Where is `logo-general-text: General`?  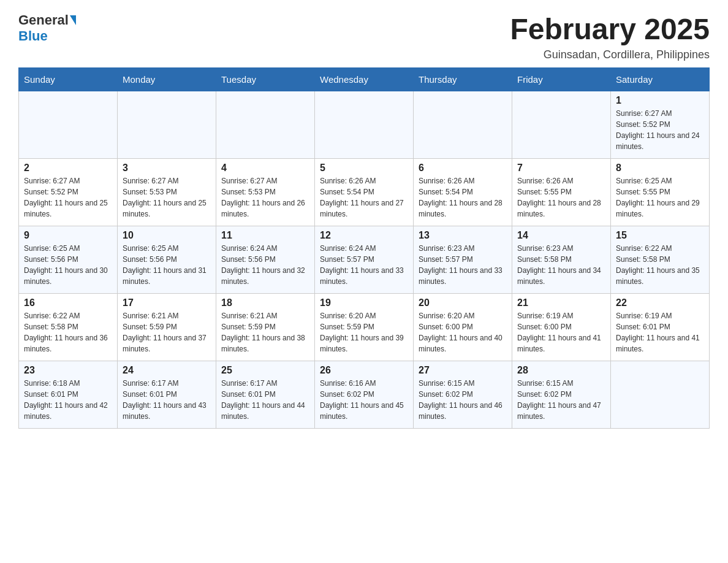
logo-general-text: General is located at coordinates (44, 20).